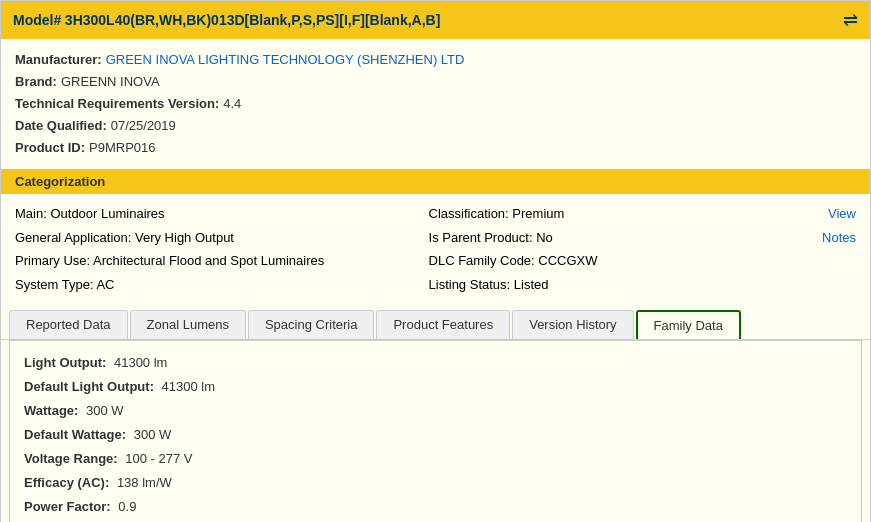 Image resolution: width=871 pixels, height=522 pixels. I want to click on tab-version-history: Version History, so click(572, 324).